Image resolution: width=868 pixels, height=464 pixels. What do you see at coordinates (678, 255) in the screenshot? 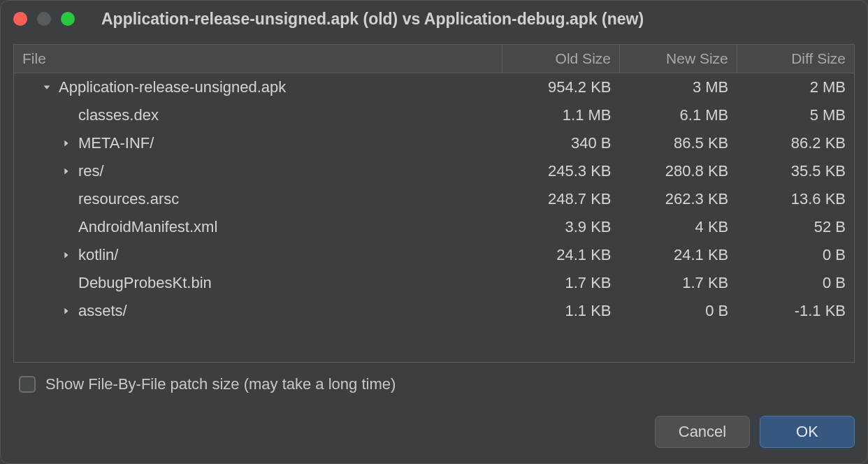
I see `new-size-value: 24.1 KB` at bounding box center [678, 255].